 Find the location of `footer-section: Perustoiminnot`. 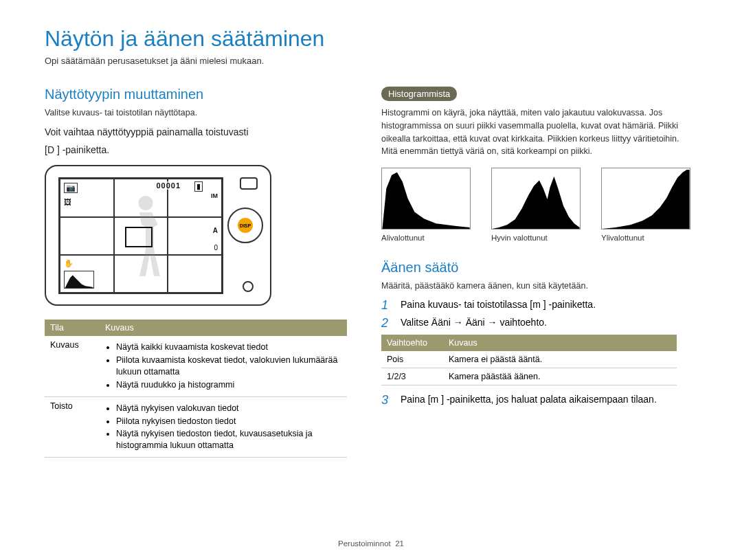

footer-section: Perustoiminnot is located at coordinates (364, 544).